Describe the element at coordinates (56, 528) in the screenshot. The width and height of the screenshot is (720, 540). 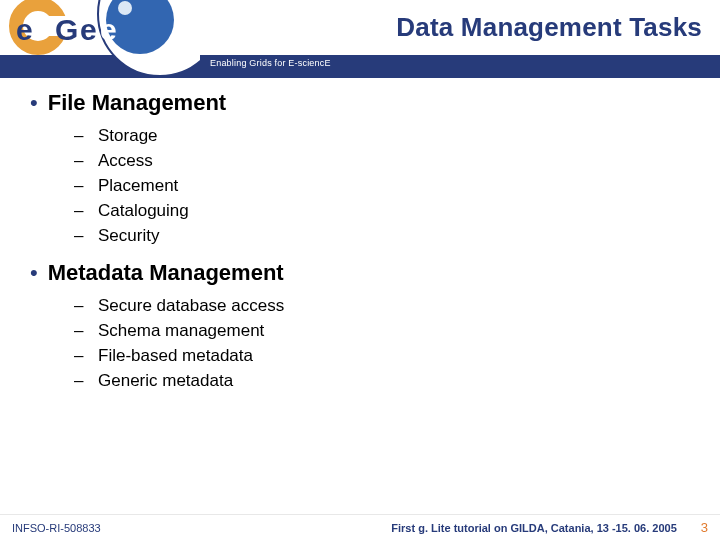
I see `footer-left: INFSO-RI-508833` at that location.